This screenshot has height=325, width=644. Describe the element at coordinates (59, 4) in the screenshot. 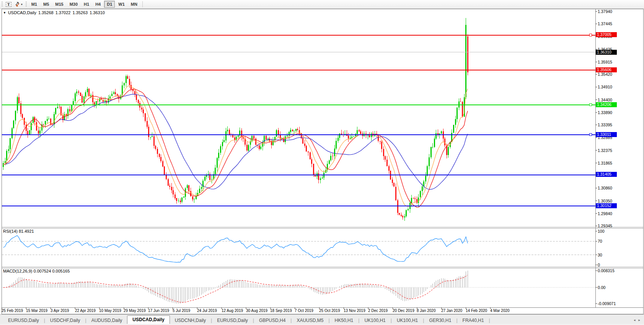

I see `timeframe-button-m15: M15` at that location.